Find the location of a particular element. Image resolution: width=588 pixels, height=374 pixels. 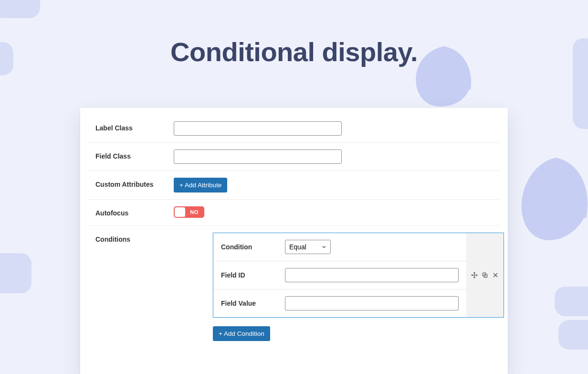

condition-type-label: Condition is located at coordinates (253, 247).